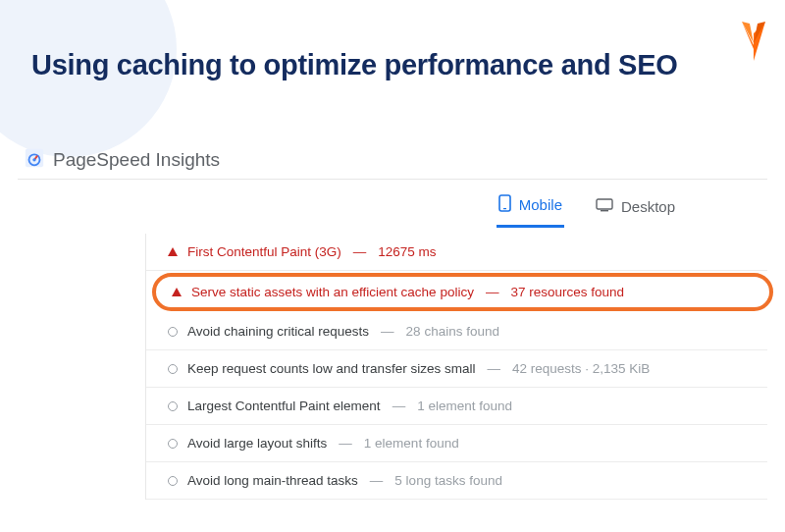 Image resolution: width=785 pixels, height=532 pixels. What do you see at coordinates (448, 481) in the screenshot?
I see `audit-detail: 5 long tasks found` at bounding box center [448, 481].